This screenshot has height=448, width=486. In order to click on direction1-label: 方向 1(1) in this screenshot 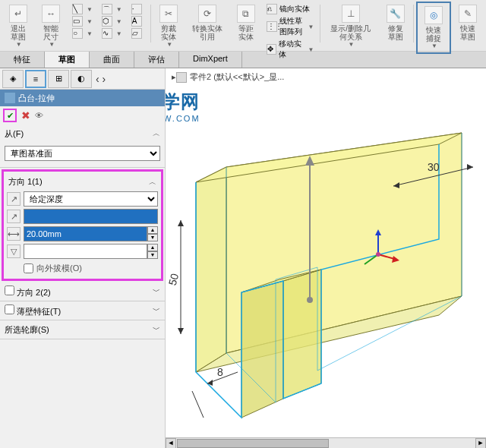, I will do `click(26, 182)`.